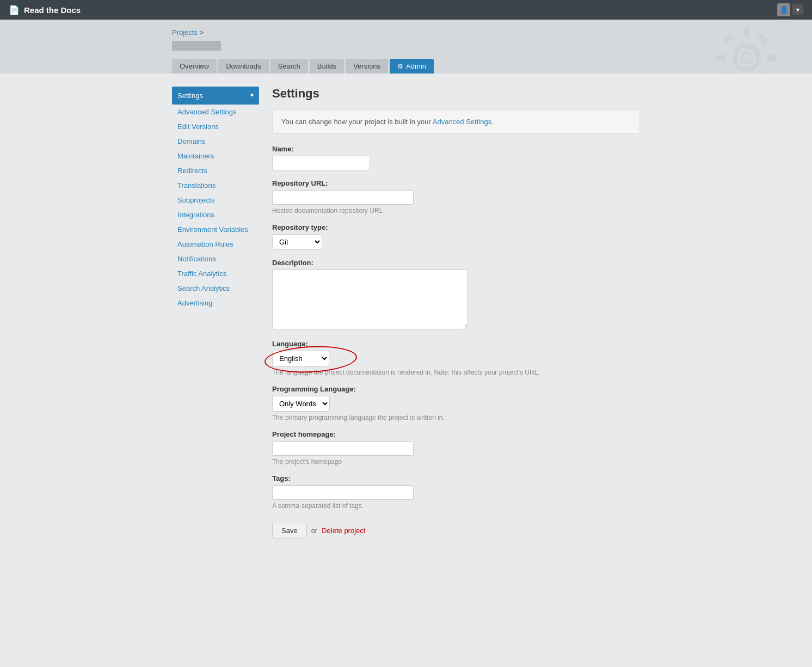 The image size is (812, 667). Describe the element at coordinates (216, 273) in the screenshot. I see `sidebar-item-traffic-analytics: Traffic Analytics` at that location.